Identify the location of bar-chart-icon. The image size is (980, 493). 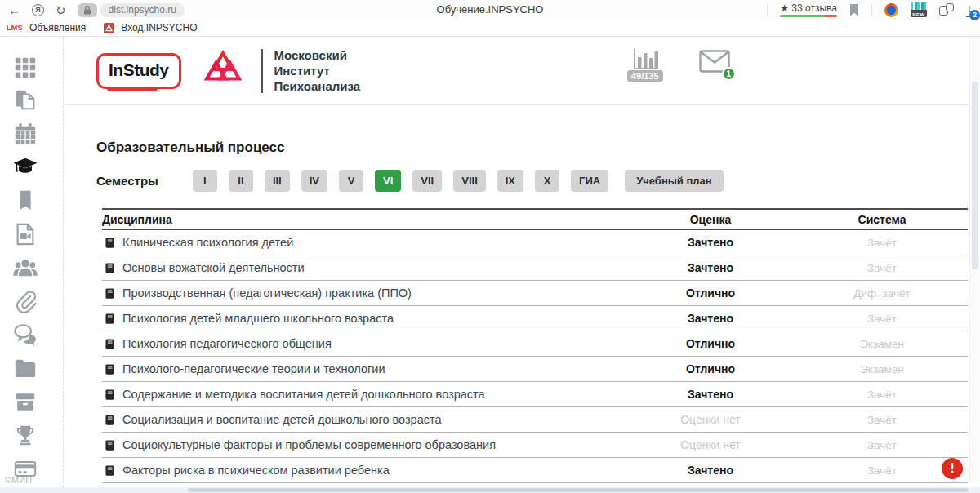
(645, 60).